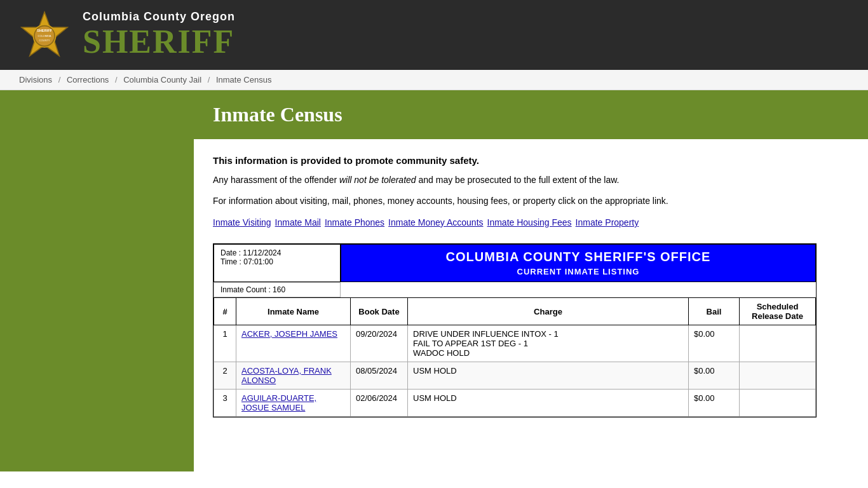 Image resolution: width=868 pixels, height=488 pixels. Describe the element at coordinates (44, 36) in the screenshot. I see `svg-text: COLUMBIA` at that location.